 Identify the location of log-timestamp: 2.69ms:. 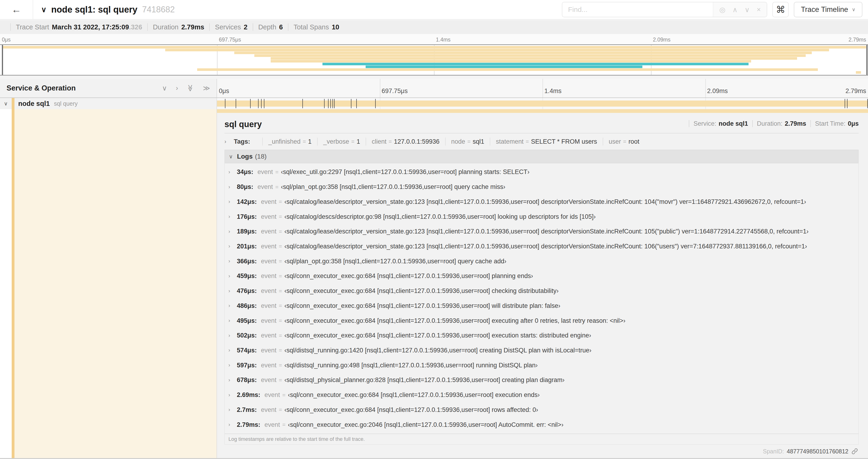
(249, 395).